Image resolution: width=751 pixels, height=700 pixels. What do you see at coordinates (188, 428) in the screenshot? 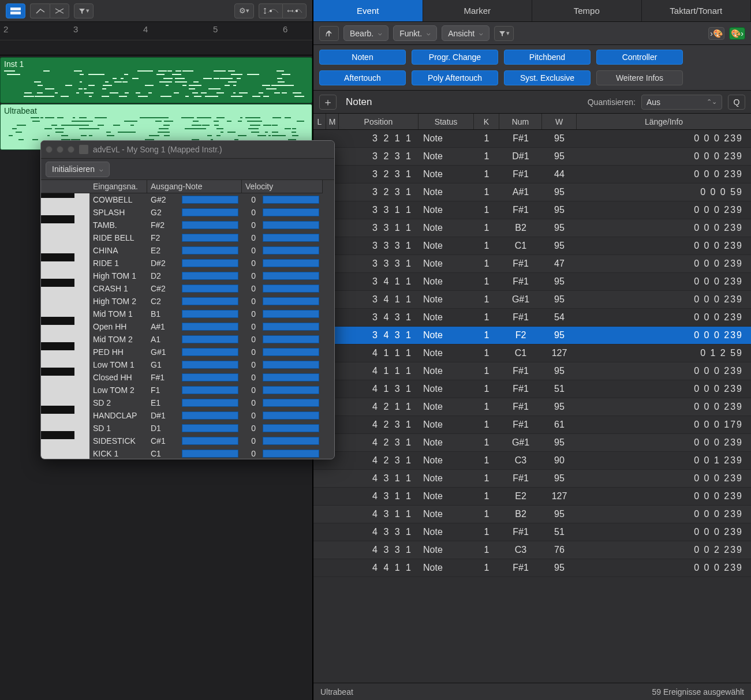
I see `map-row: SD 1D10` at bounding box center [188, 428].